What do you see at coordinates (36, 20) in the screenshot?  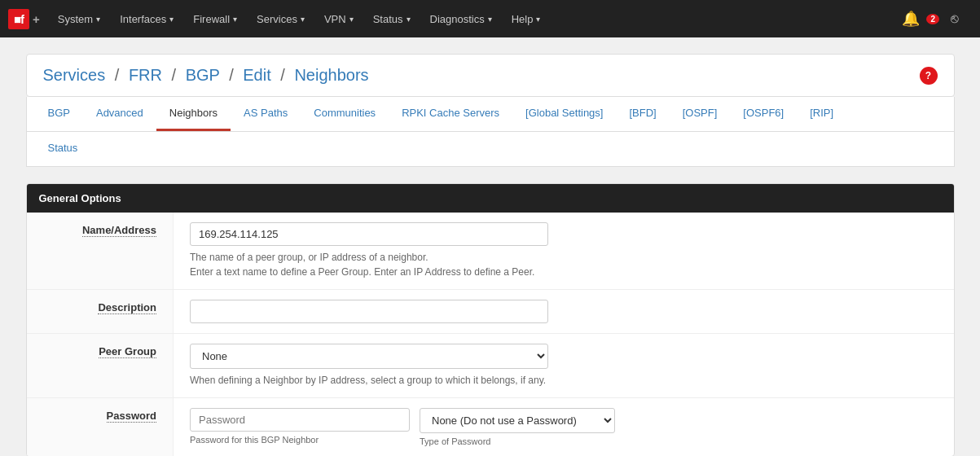 I see `plus-label: +` at bounding box center [36, 20].